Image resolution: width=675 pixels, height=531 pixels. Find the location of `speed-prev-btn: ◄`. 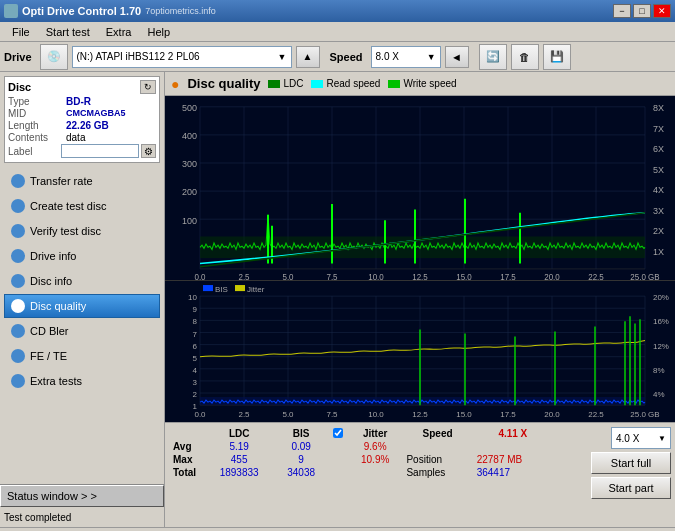

speed-prev-btn: ◄ is located at coordinates (457, 57).